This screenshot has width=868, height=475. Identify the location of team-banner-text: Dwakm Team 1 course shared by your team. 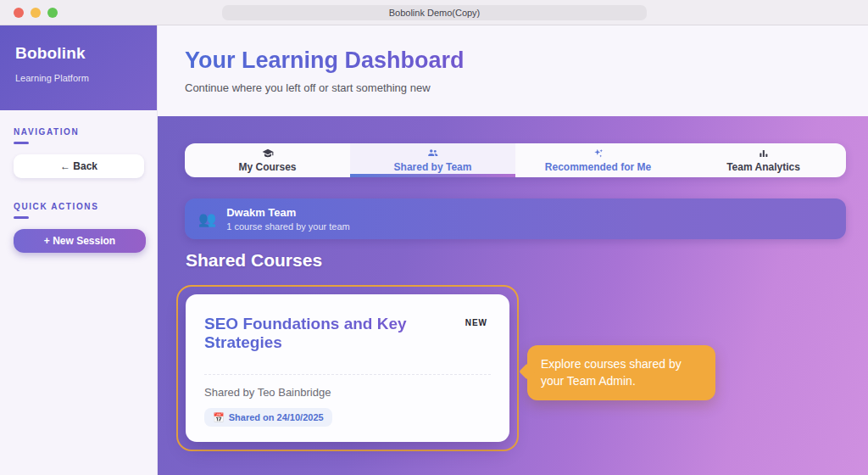
(288, 219).